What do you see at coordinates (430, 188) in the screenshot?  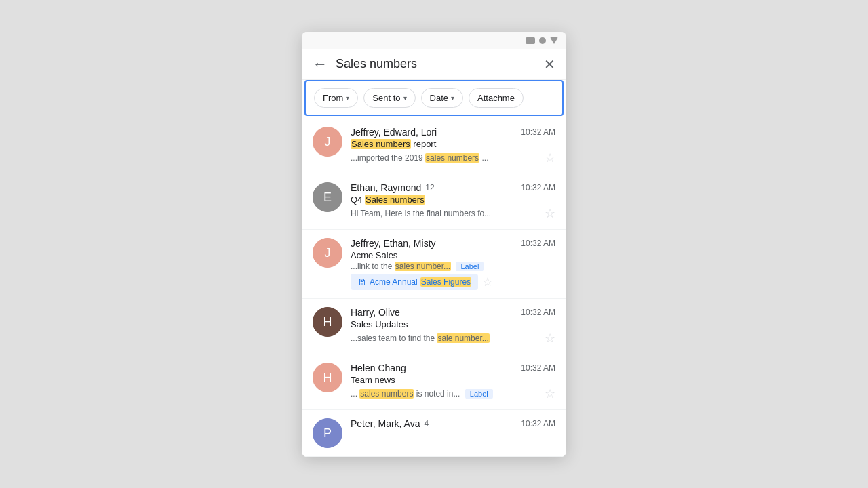 I see `message-count: 12` at bounding box center [430, 188].